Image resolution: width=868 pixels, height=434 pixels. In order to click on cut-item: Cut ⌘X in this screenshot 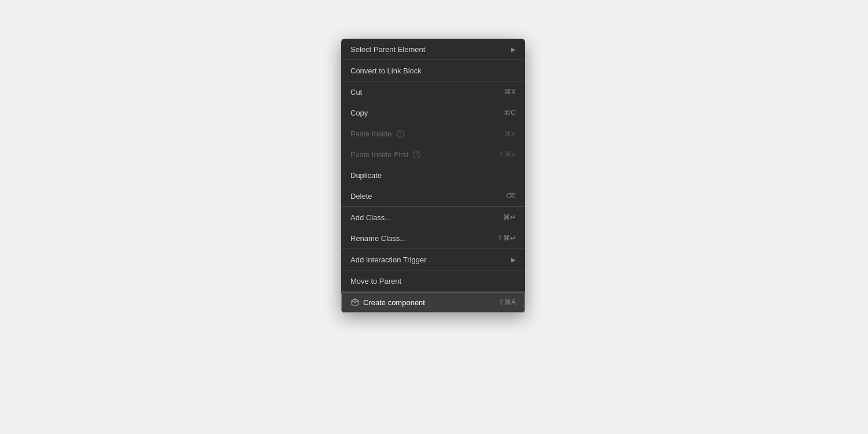, I will do `click(433, 92)`.